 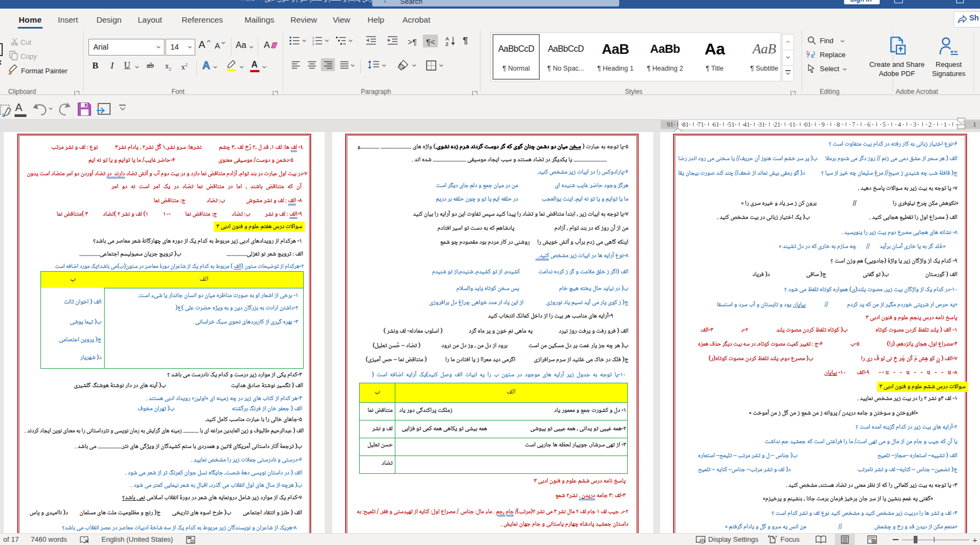 What do you see at coordinates (813, 56) in the screenshot?
I see `svg-text: c` at bounding box center [813, 56].